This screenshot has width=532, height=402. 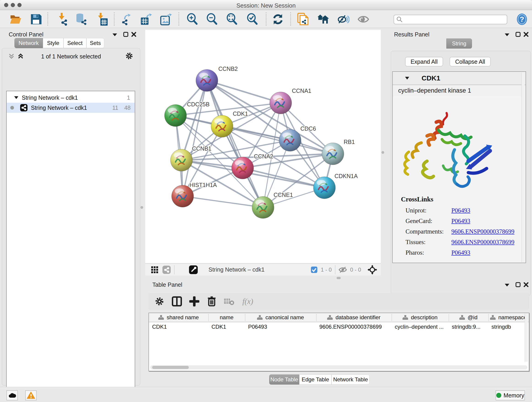 I want to click on table-cell: P06493, so click(x=280, y=327).